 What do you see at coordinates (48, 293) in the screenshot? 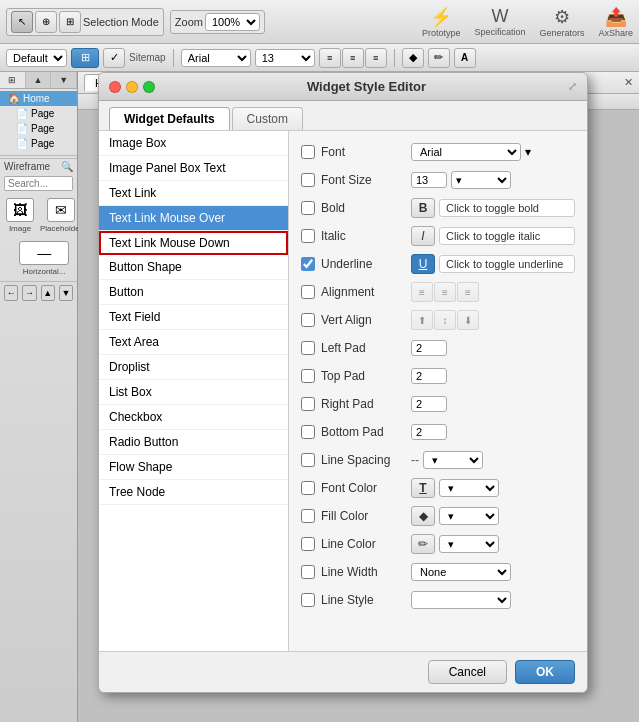
I see `nav-up-btn: ▲` at bounding box center [48, 293].